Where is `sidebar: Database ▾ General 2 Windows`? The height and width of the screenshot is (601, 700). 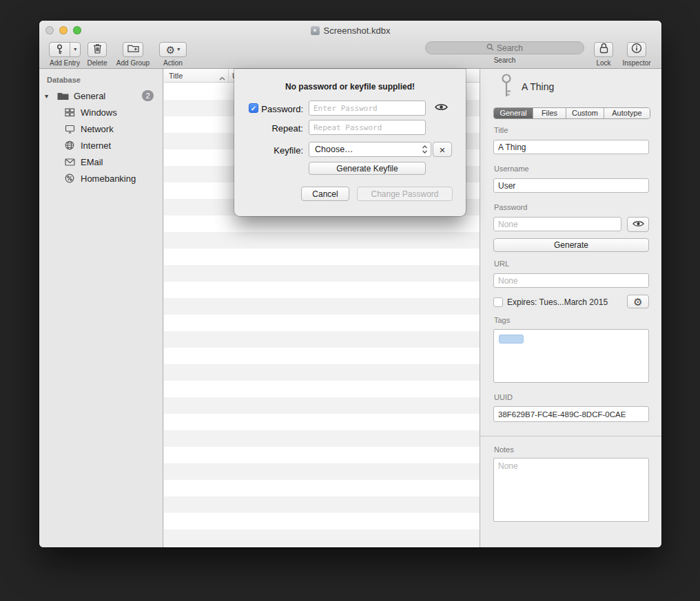
sidebar: Database ▾ General 2 Windows is located at coordinates (101, 308).